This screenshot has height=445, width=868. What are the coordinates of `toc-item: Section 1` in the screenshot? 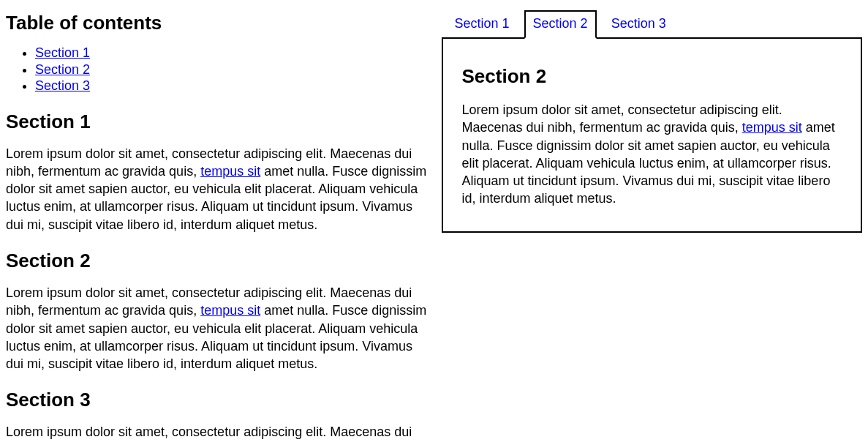 It's located at (231, 53).